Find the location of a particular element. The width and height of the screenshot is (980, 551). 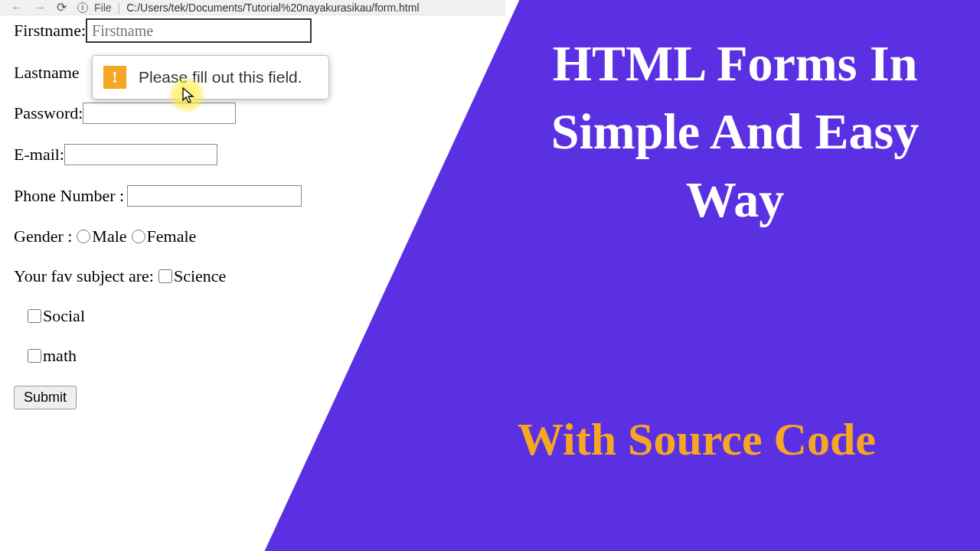

gender-male-radio is located at coordinates (83, 236).